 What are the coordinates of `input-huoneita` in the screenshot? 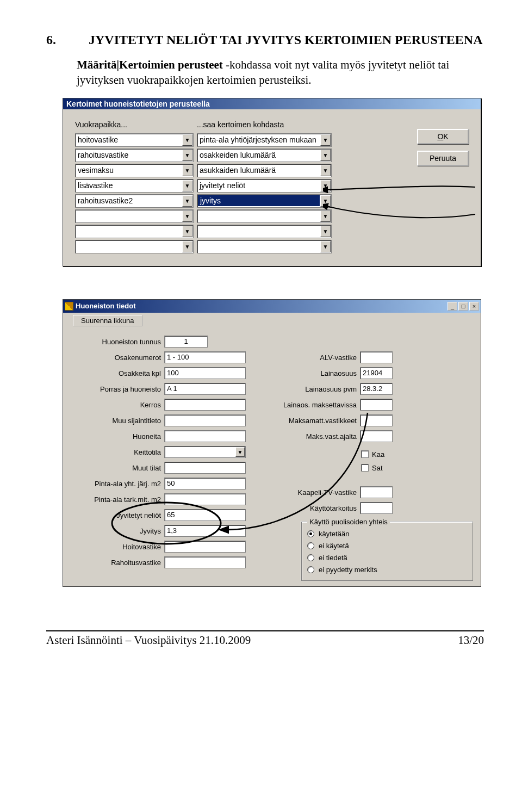 It's located at (205, 436).